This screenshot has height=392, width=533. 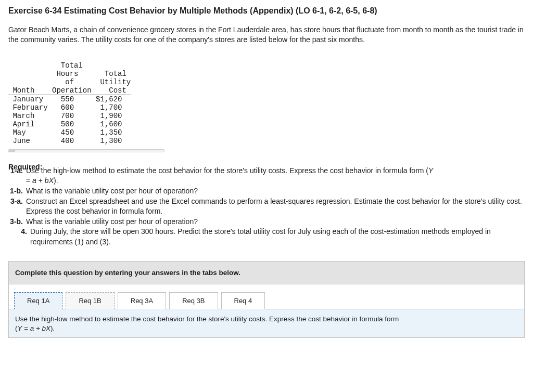 What do you see at coordinates (266, 273) in the screenshot?
I see `instruction-bar: Complete this question by entering your …` at bounding box center [266, 273].